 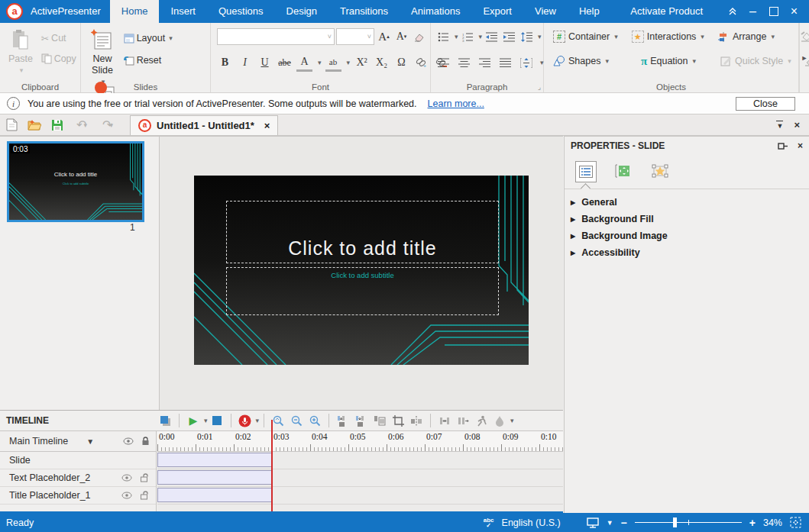 What do you see at coordinates (108, 125) in the screenshot?
I see `redo-button: ↷ ▾` at bounding box center [108, 125].